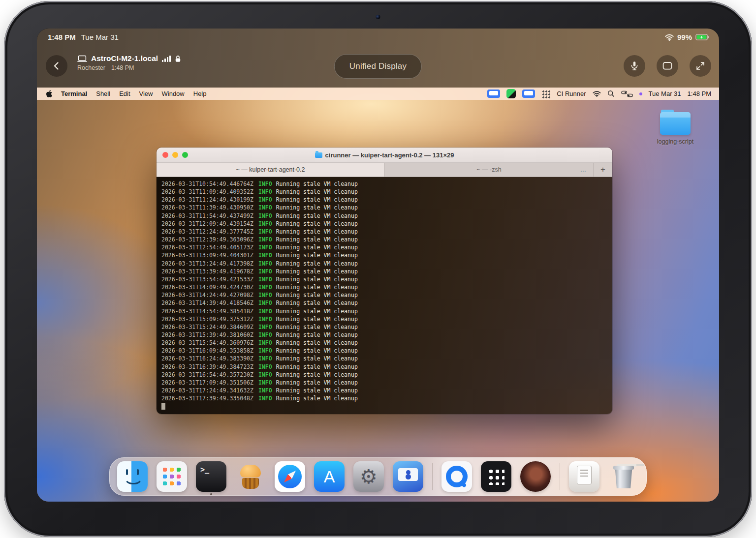 Image resolution: width=756 pixels, height=538 pixels. I want to click on status-bar: 1:48 PM Tue Mar 31 99%, so click(378, 37).